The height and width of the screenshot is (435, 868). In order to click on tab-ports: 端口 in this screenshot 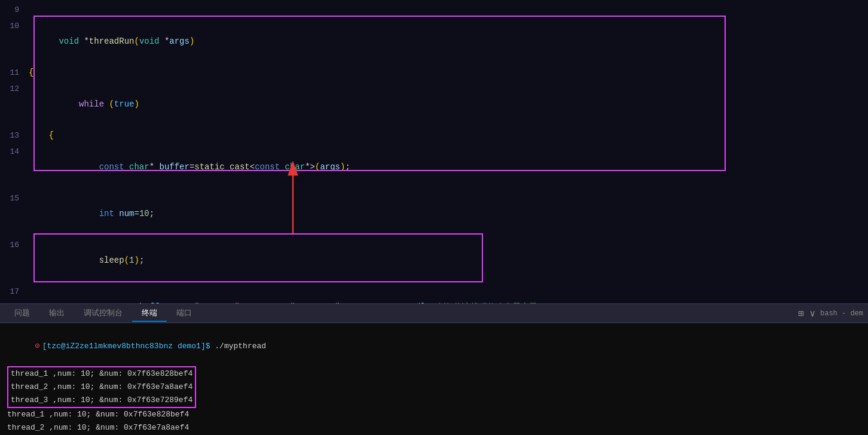, I will do `click(184, 314)`.